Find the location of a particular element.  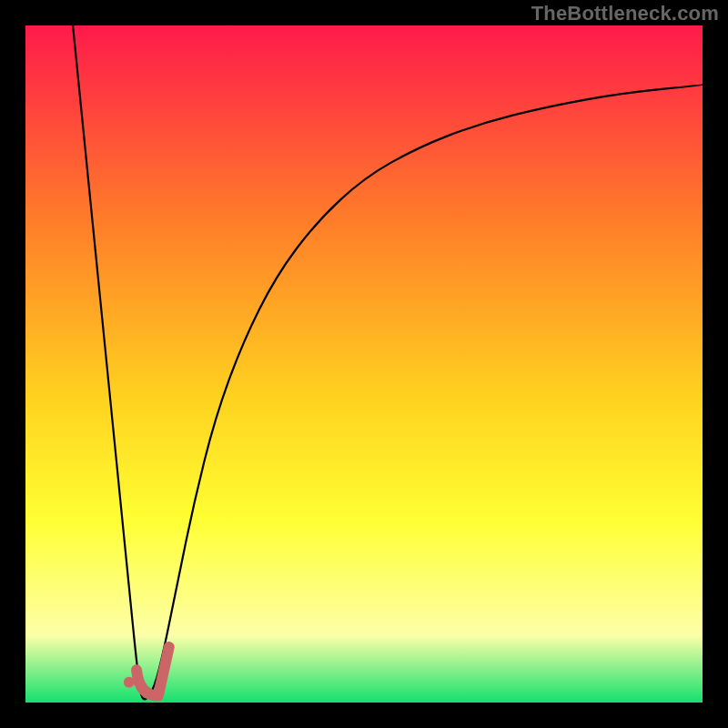

watermark-text: TheBottleneck.com is located at coordinates (625, 14).